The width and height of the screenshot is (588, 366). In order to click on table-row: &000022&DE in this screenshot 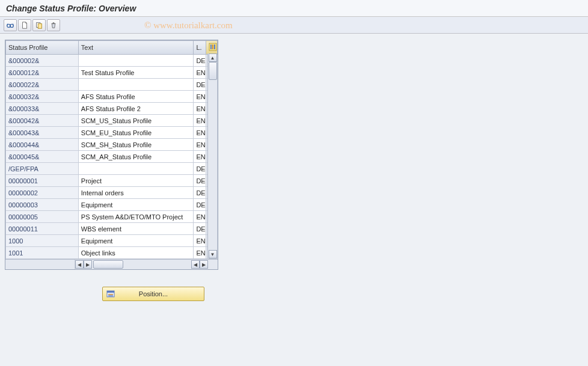, I will do `click(112, 85)`.